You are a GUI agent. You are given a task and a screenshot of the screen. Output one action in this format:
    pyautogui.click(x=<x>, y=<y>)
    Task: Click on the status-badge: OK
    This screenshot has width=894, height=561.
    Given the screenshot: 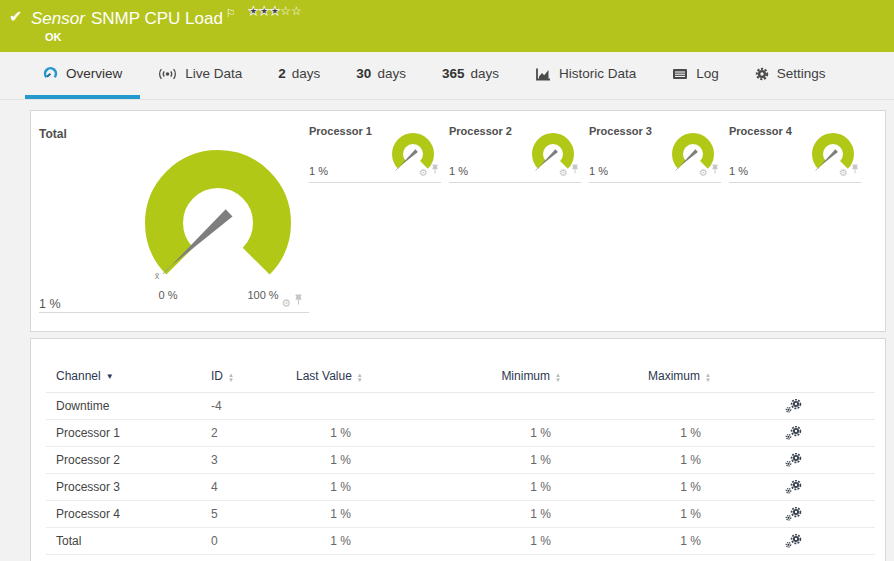 What is the action you would take?
    pyautogui.click(x=54, y=37)
    